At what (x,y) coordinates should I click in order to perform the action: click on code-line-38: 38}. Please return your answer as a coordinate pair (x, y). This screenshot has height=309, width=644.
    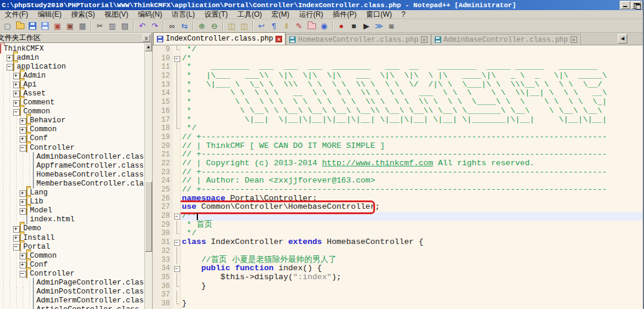
    Looking at the image, I should click on (398, 304).